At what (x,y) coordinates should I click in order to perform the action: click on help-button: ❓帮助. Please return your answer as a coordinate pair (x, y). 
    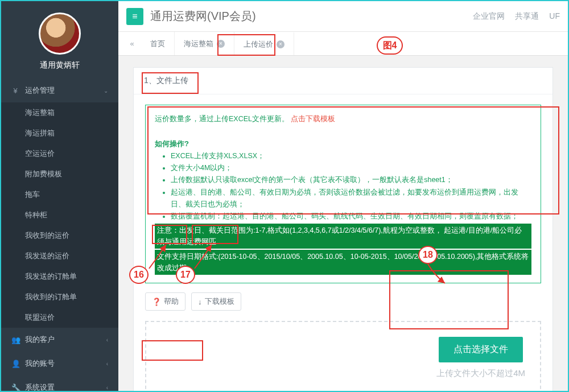
    Looking at the image, I should click on (165, 302).